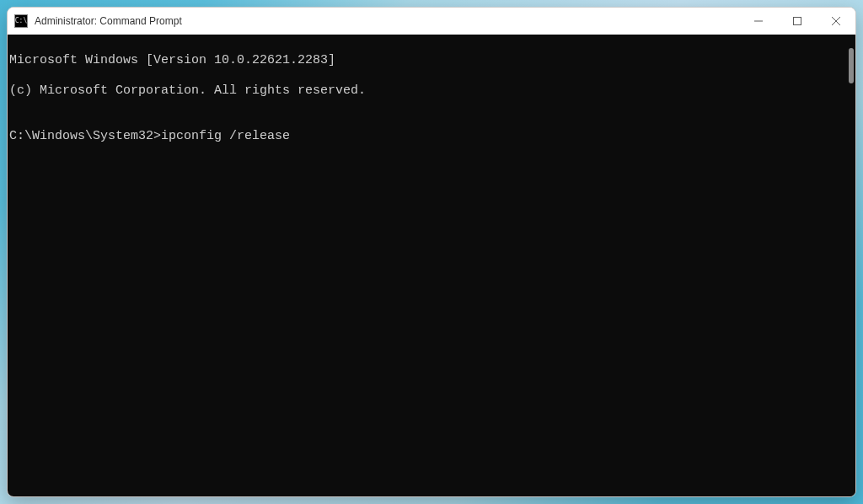 The width and height of the screenshot is (863, 504). What do you see at coordinates (758, 21) in the screenshot?
I see `minimize-button` at bounding box center [758, 21].